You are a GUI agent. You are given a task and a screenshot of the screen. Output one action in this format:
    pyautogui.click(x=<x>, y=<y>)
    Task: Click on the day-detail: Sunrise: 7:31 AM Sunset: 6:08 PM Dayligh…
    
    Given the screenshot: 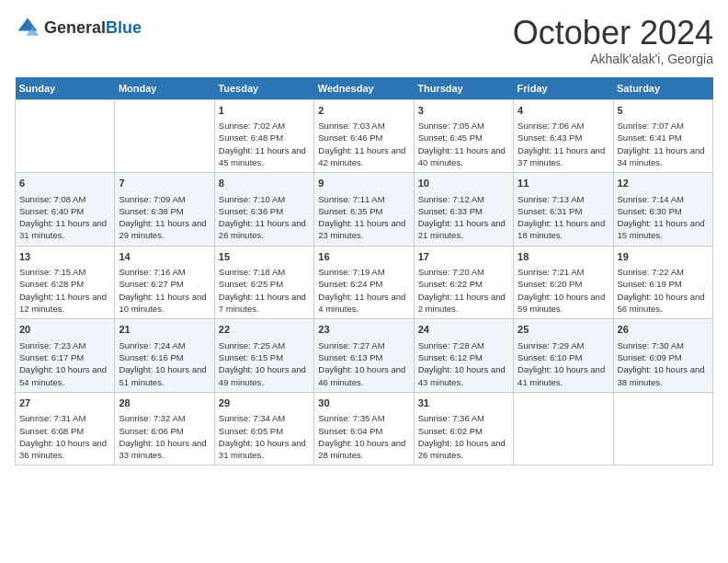 What is the action you would take?
    pyautogui.click(x=64, y=436)
    